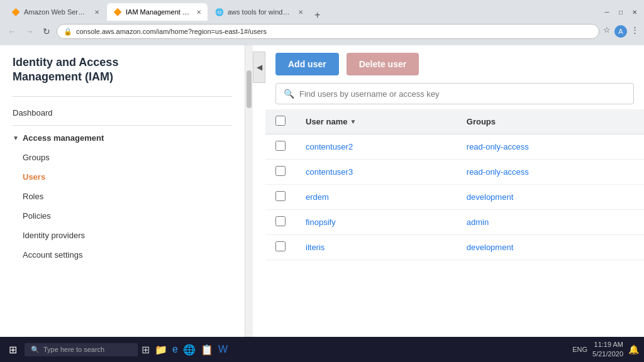  Describe the element at coordinates (122, 70) in the screenshot. I see `sidebar-title: Identity and AccessManagement (IAM)` at that location.